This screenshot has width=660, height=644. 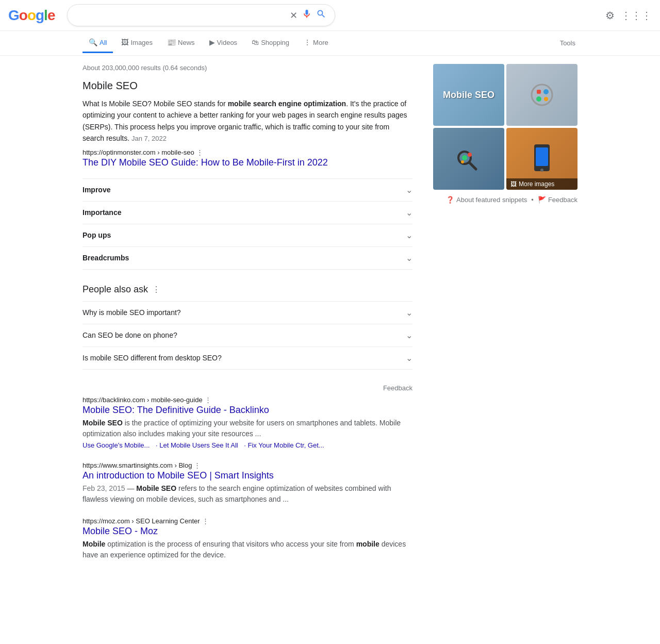 I want to click on accordion-breadcrumbs: Breadcrumbs ⌄, so click(x=248, y=258).